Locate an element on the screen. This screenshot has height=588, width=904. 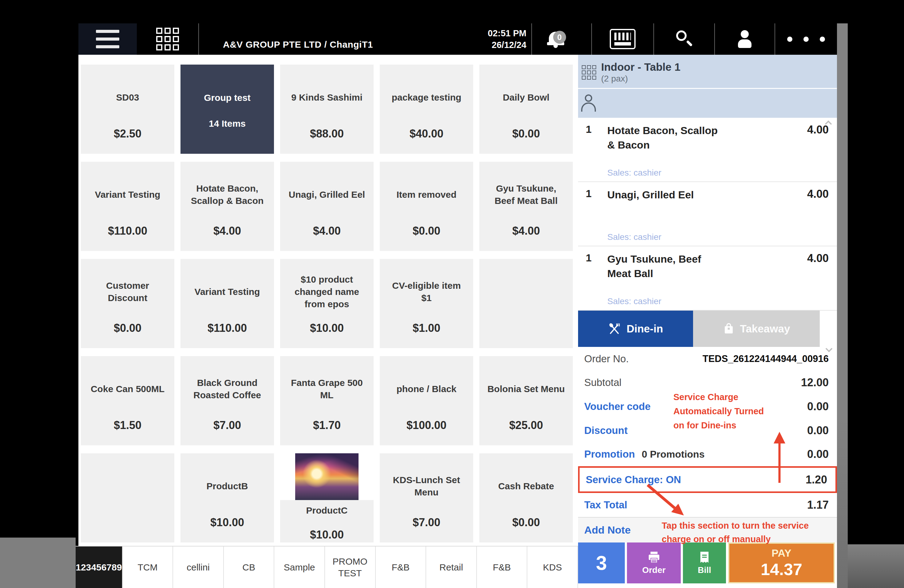
order-no-label: Order No. is located at coordinates (606, 359).